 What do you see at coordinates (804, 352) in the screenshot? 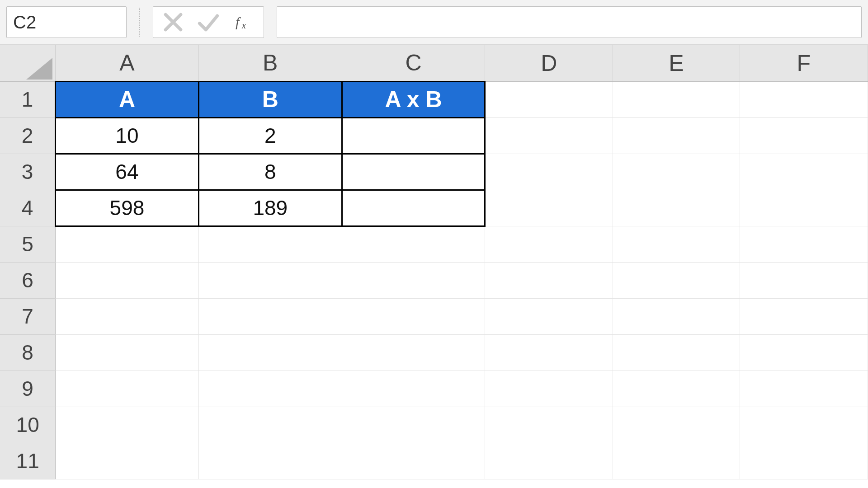
I see `cell-F8` at bounding box center [804, 352].